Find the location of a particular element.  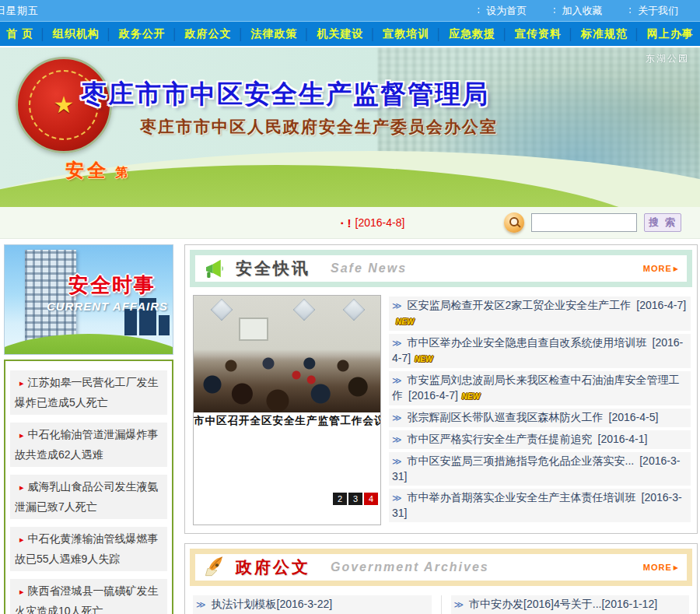

page-dot-3: 3 is located at coordinates (355, 499).